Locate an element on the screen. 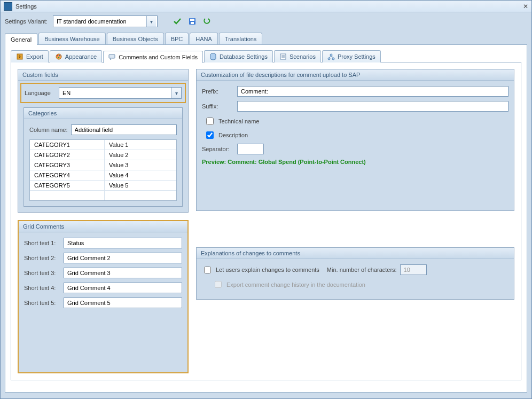 This screenshot has height=399, width=532. close-icon: ✕ is located at coordinates (526, 6).